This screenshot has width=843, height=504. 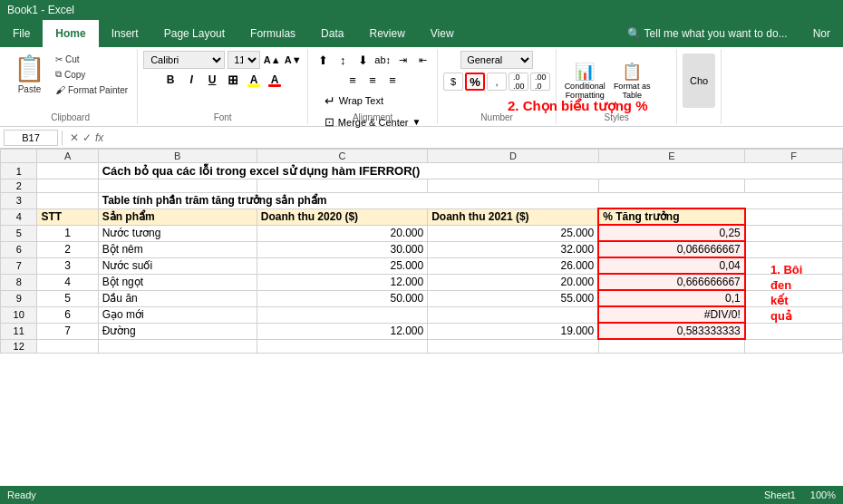 I want to click on decrease-font-button: A▼, so click(x=293, y=60).